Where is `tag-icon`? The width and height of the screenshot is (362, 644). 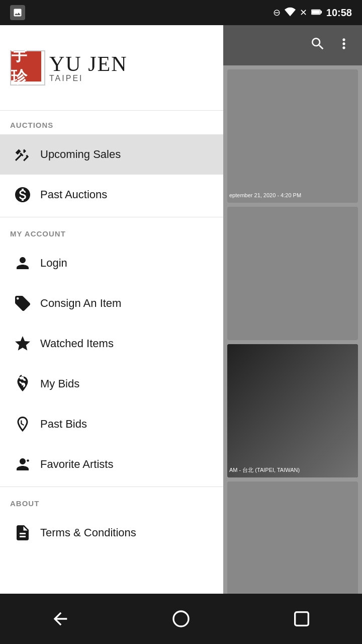
tag-icon is located at coordinates (23, 303).